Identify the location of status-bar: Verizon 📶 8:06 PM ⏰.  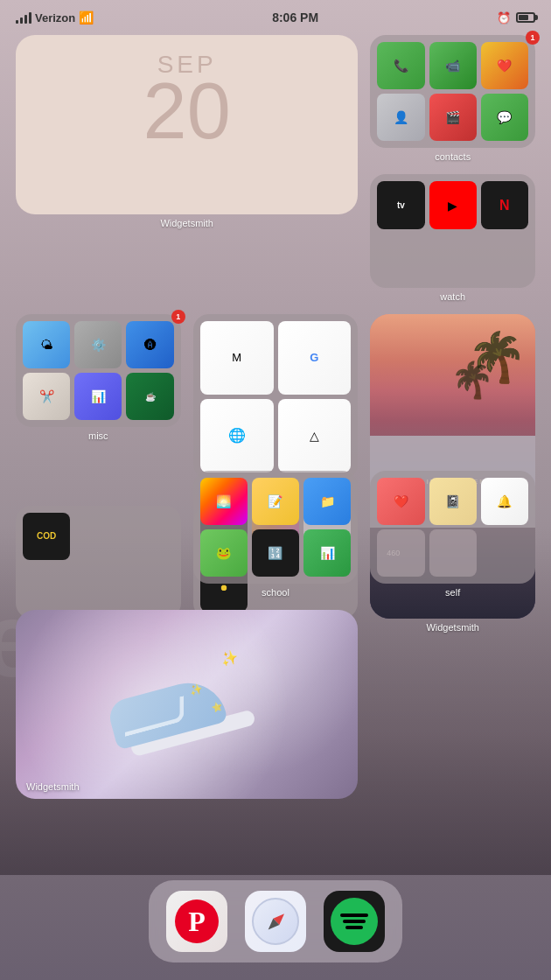
(276, 16).